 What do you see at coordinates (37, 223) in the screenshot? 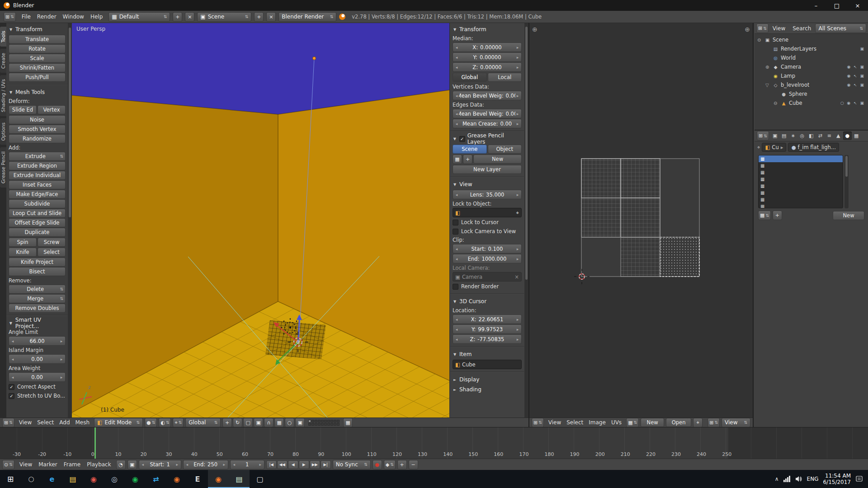
I see `tool-button: Offset Edge Slide` at bounding box center [37, 223].